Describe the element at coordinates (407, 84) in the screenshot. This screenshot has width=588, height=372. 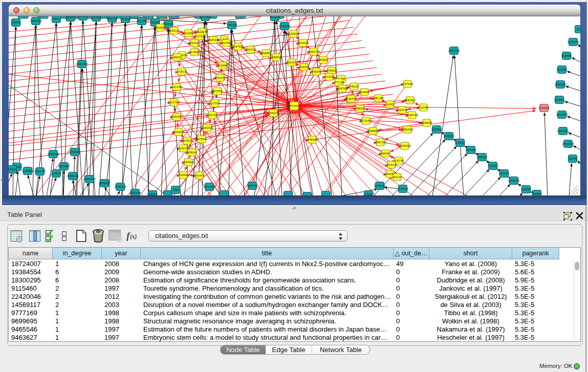
I see `svg-text: 12975115` at that location.